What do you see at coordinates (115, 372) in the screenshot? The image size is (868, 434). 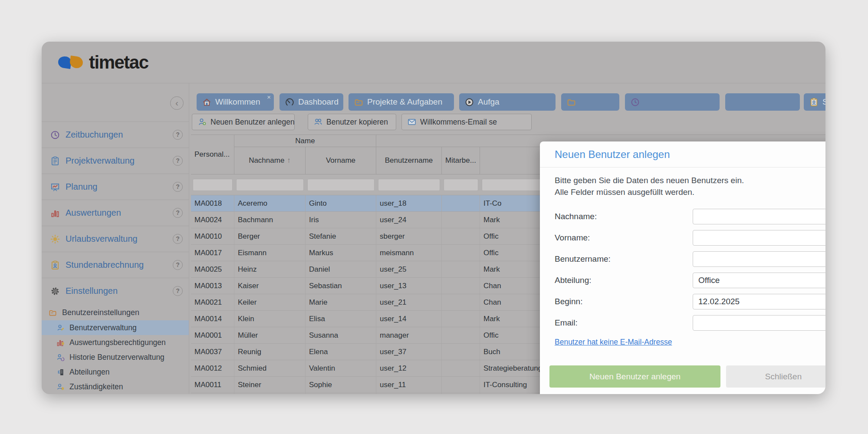 I see `sidebar-item-abteilungen: Abteilungen` at bounding box center [115, 372].